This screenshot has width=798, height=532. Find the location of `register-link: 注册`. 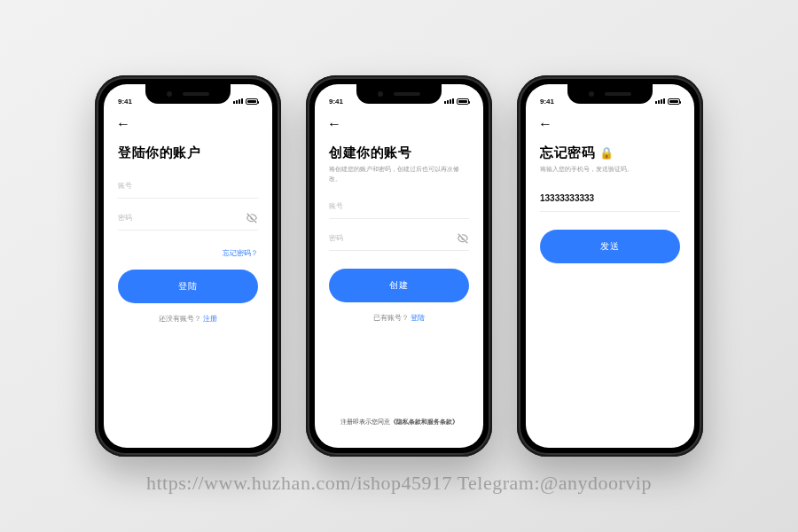

register-link: 注册 is located at coordinates (210, 319).